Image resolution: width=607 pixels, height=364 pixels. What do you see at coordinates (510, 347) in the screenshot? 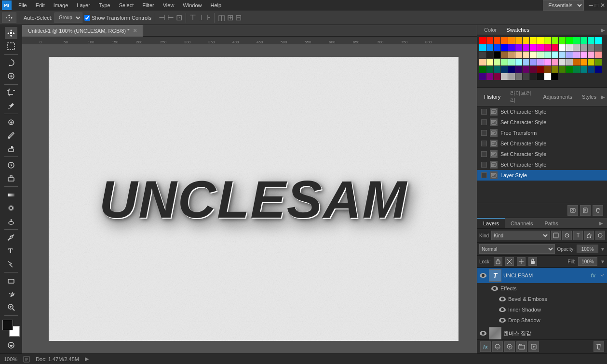
I see `new-adjustment-button` at bounding box center [510, 347].